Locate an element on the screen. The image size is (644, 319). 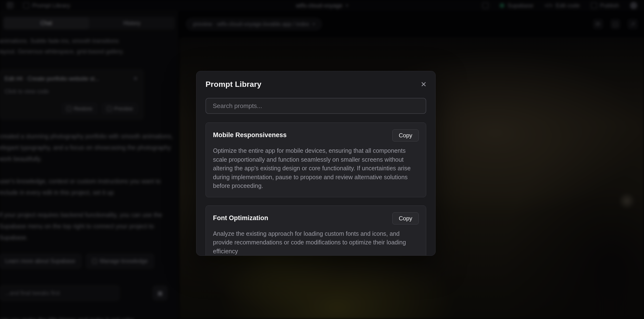
prompt-card: Font Optimization Copy Analyze the exist… is located at coordinates (316, 231).